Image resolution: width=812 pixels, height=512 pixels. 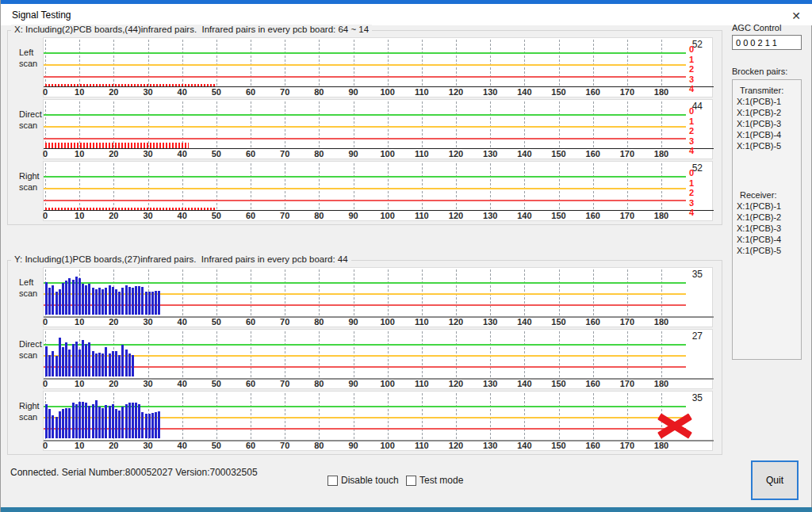 I want to click on axis-tick-label: 90, so click(x=354, y=92).